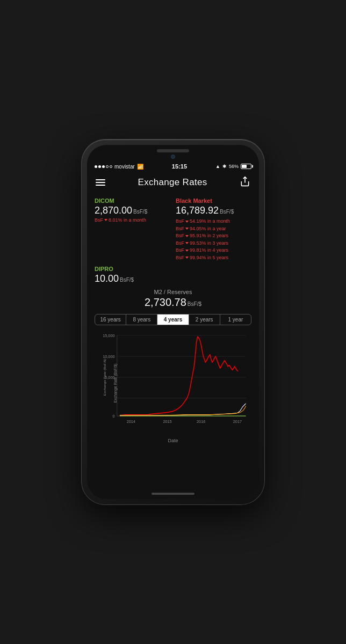 Image resolution: width=346 pixels, height=644 pixels. What do you see at coordinates (132, 230) in the screenshot?
I see `dicom-card: DICOM 2,870.00BsF/$ BsF 8.01% in a month` at bounding box center [132, 230].